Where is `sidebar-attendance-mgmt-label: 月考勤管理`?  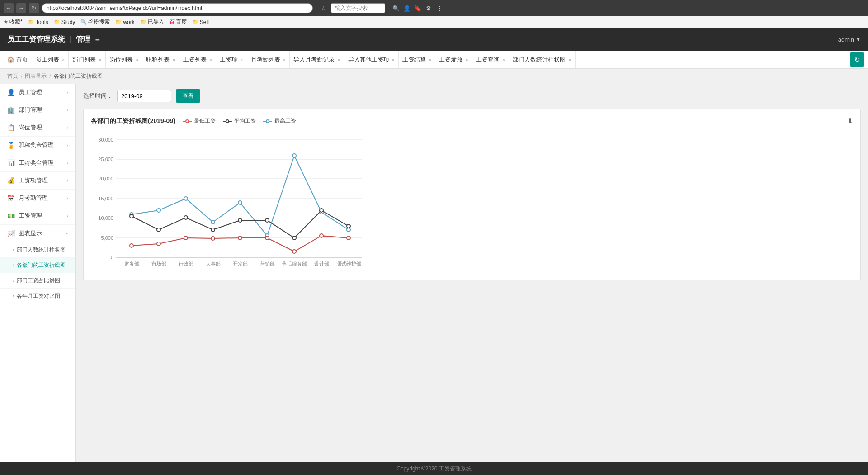 sidebar-attendance-mgmt-label: 月考勤管理 is located at coordinates (33, 198).